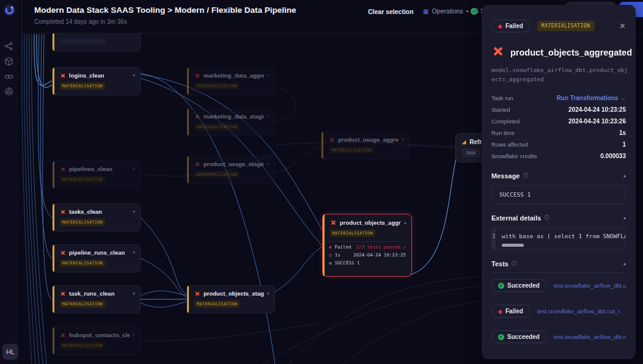  Describe the element at coordinates (231, 122) in the screenshot. I see `node-marketing-data-staging: marketing_data_staging ▾ MATERIALISATION` at that location.